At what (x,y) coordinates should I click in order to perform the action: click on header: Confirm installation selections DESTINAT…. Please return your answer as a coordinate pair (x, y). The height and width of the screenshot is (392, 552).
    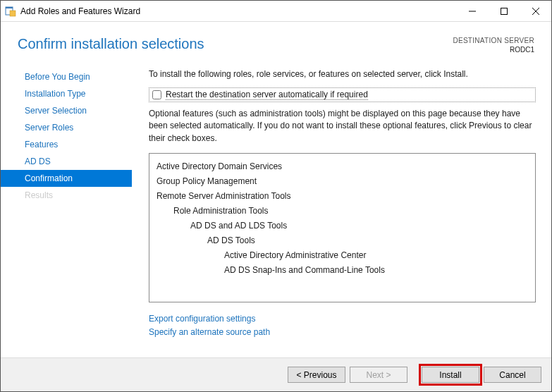
    Looking at the image, I should click on (276, 40).